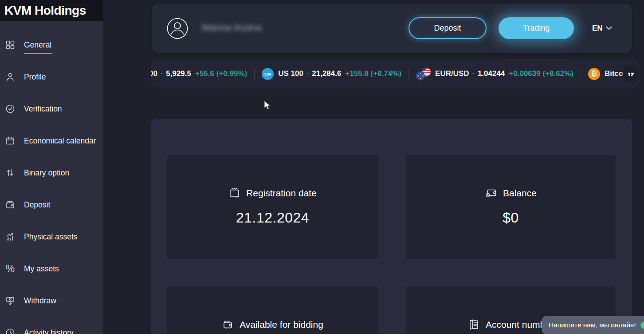 The height and width of the screenshot is (334, 644). Describe the element at coordinates (51, 109) in the screenshot. I see `sidebar-item-verification: Verification` at that location.